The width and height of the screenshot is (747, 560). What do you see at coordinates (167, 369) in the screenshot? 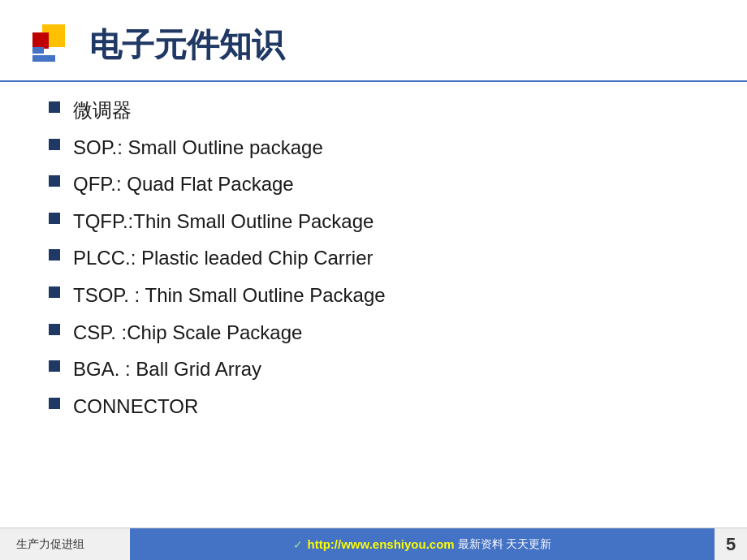
I see `list-item-text: BGA. : Ball Grid Array` at bounding box center [167, 369].